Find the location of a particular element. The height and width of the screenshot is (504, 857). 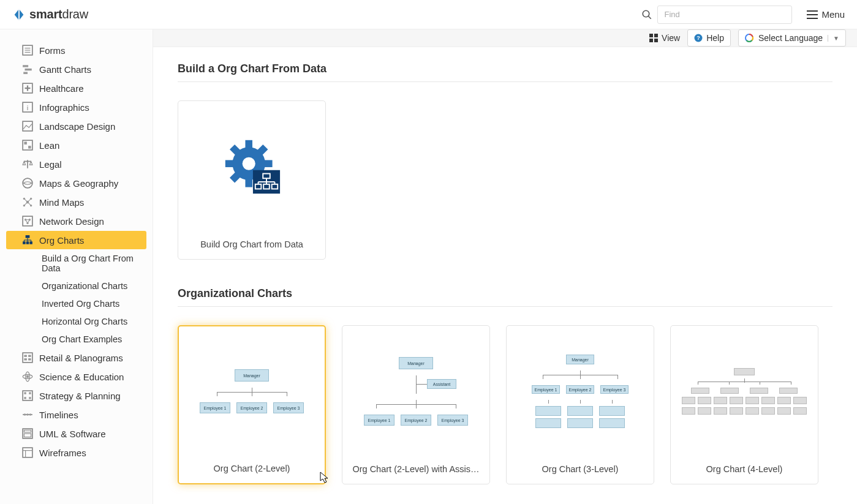

card-org-2level-assistant: Manager Assistant Employe is located at coordinates (416, 405).